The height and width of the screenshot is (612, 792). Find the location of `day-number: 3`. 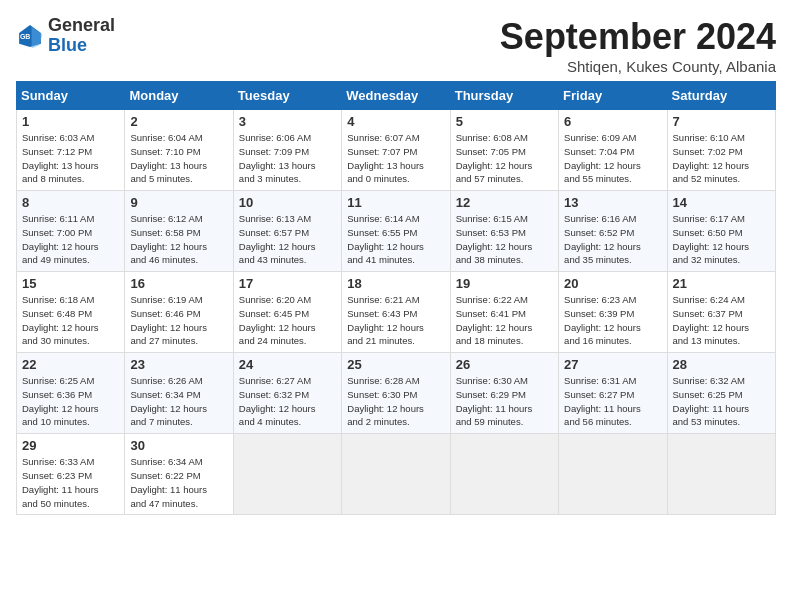

day-number: 3 is located at coordinates (288, 122).